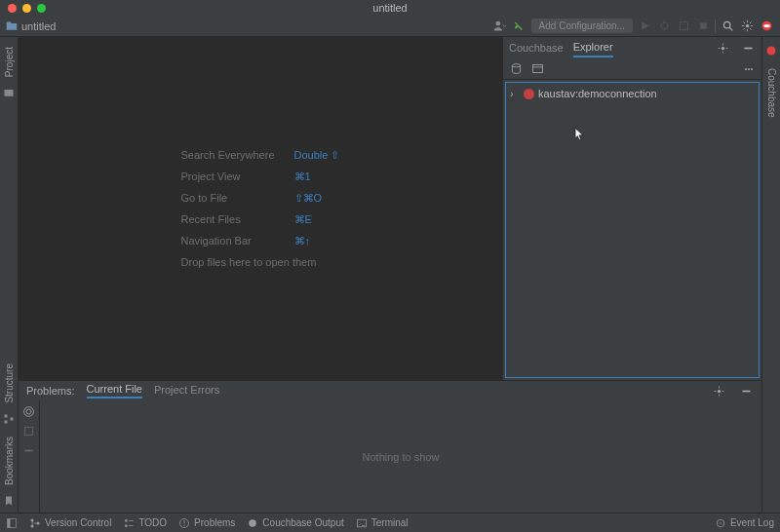  Describe the element at coordinates (362, 523) in the screenshot. I see `terminal-icon` at that location.